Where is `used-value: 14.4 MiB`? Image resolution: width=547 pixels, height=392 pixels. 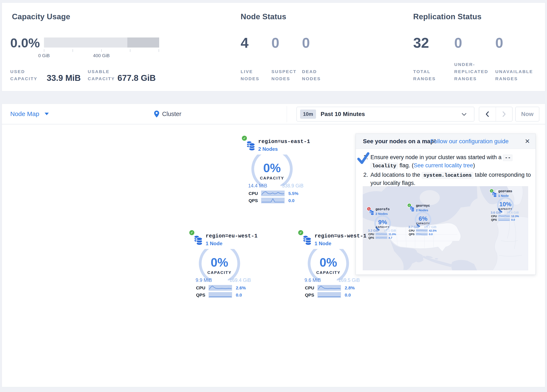
used-value: 14.4 MiB is located at coordinates (258, 186).